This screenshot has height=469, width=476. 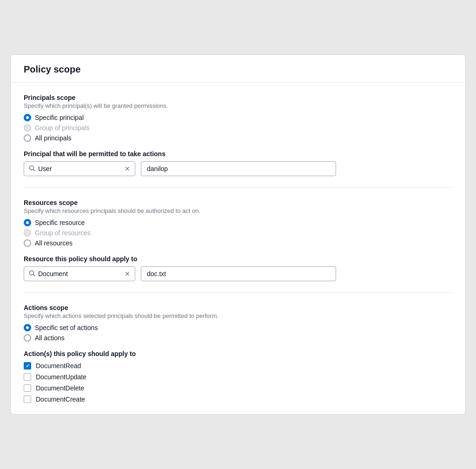 I want to click on checkbox-doc-read: DocumentRead, so click(x=238, y=366).